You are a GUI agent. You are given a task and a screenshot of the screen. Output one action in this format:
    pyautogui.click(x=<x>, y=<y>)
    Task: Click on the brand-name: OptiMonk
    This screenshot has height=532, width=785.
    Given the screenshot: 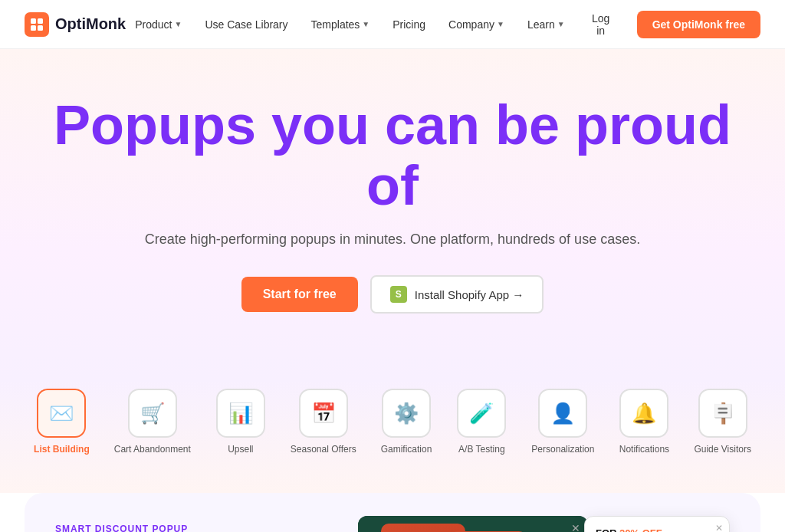 What is the action you would take?
    pyautogui.click(x=90, y=25)
    